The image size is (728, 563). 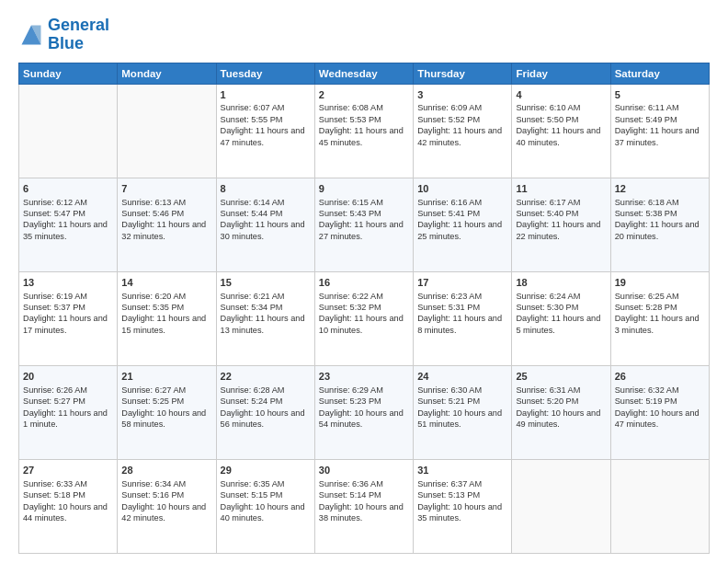 I want to click on day-info-line: Sunset: 5:24 PM, so click(x=266, y=401).